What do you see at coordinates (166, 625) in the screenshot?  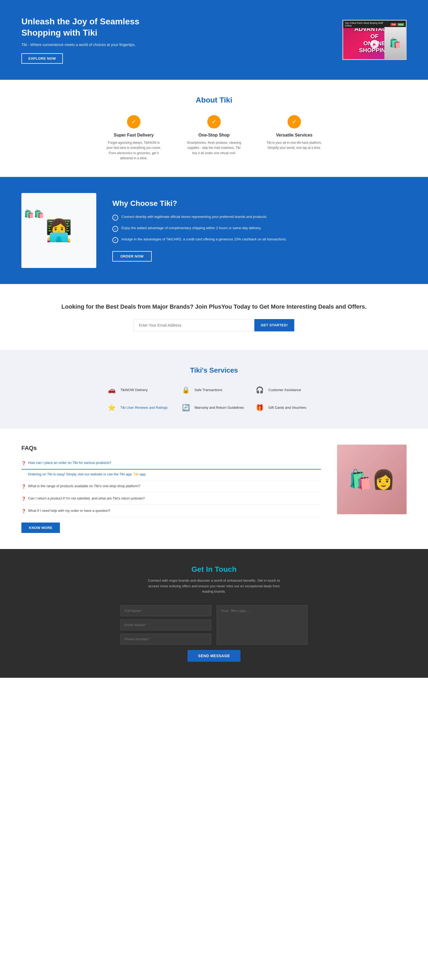 I see `email-address-input` at bounding box center [166, 625].